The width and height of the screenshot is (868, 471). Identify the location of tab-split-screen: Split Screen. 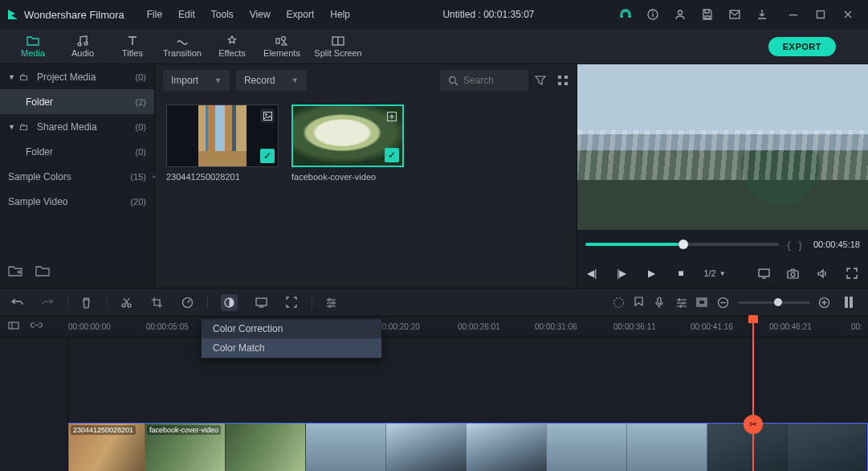
(338, 47).